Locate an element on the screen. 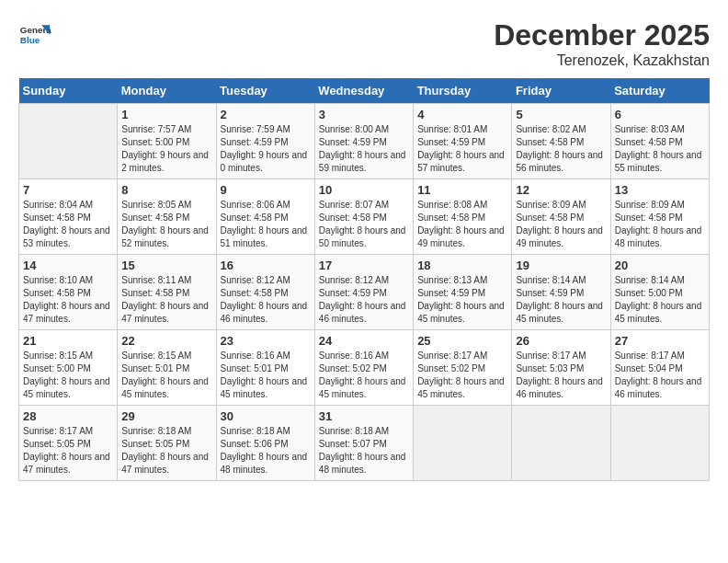 This screenshot has height=563, width=728. col-header-thursday: Thursday is located at coordinates (463, 91).